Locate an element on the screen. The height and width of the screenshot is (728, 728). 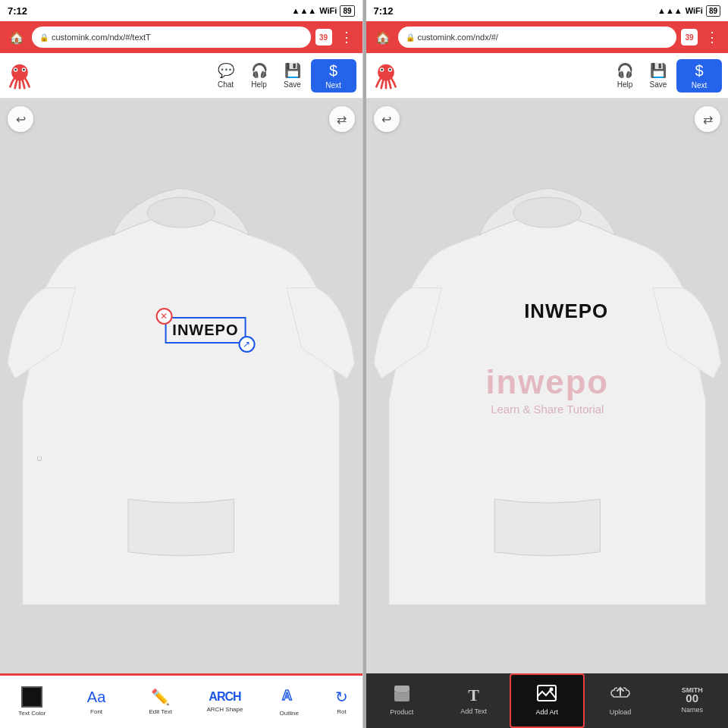
left-text-element: ✕ INWEPO ↗ is located at coordinates (205, 331).